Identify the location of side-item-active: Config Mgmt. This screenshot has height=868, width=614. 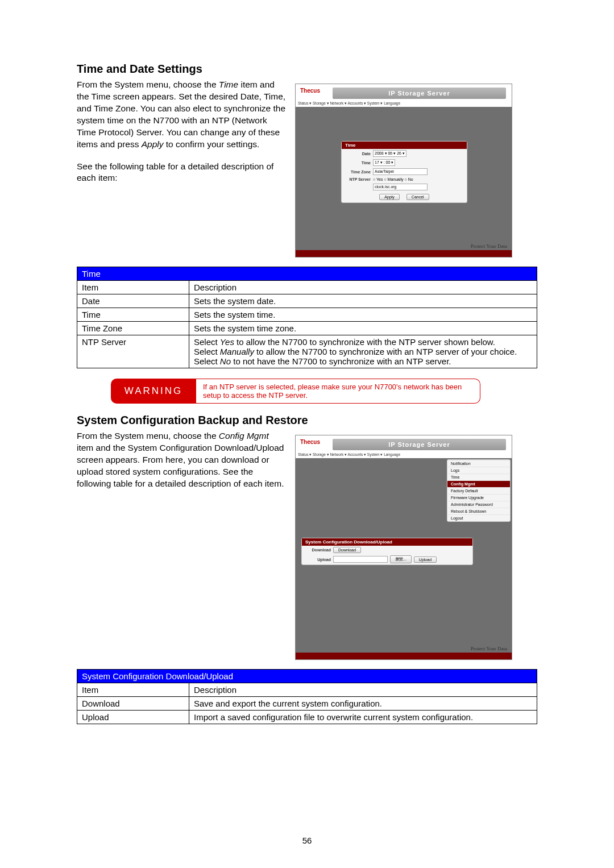
(479, 484).